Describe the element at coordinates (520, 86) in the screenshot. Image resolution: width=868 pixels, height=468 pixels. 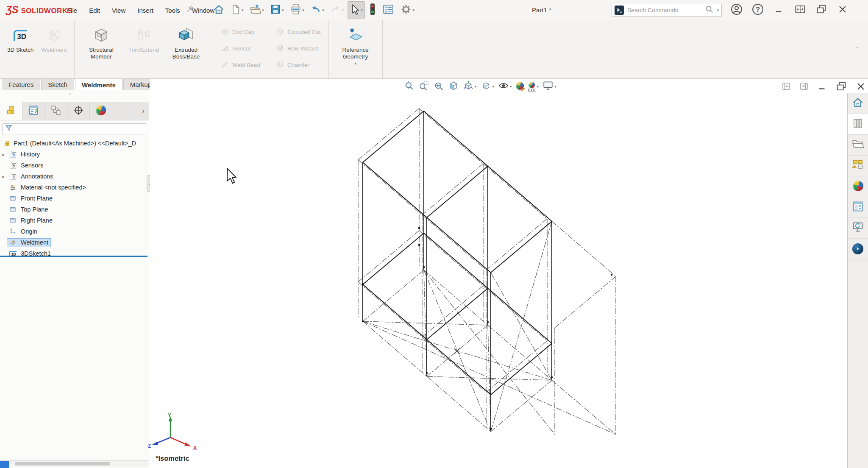
I see `edit-appearance-button` at that location.